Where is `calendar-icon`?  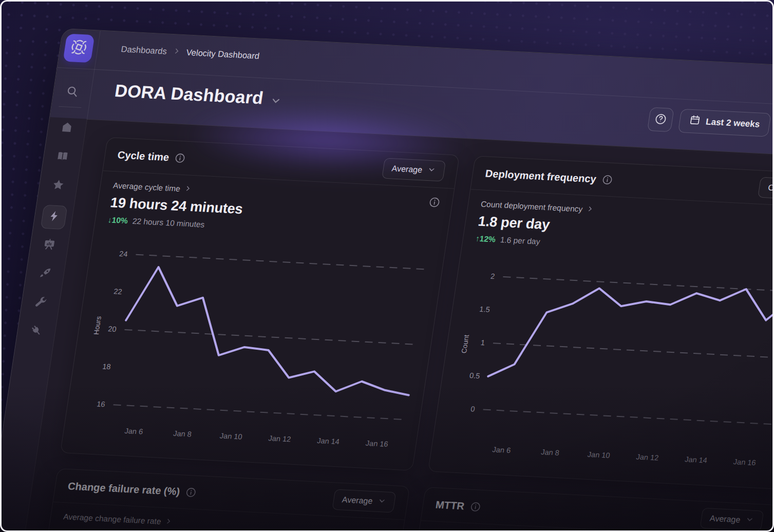 calendar-icon is located at coordinates (694, 121).